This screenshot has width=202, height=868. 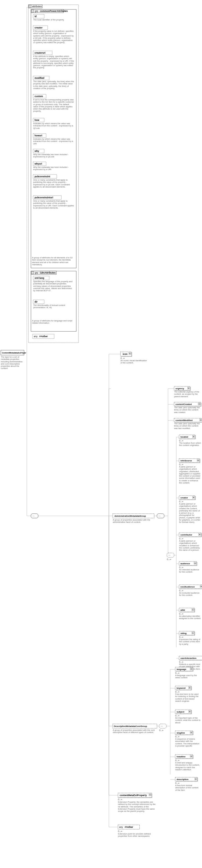 What do you see at coordinates (187, 410) in the screenshot?
I see `element-desc-contentCreated: The date (and optionally the time) on wh…` at bounding box center [187, 410].